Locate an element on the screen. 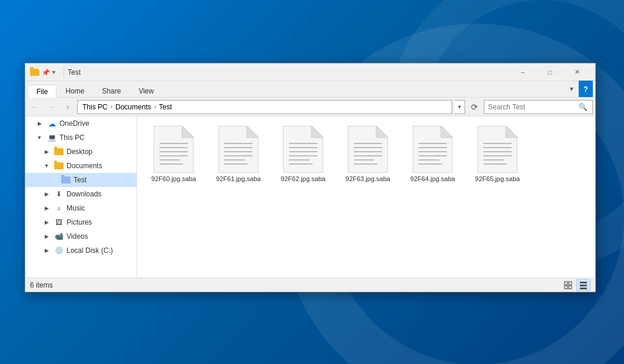  title-divider is located at coordinates (64, 72).